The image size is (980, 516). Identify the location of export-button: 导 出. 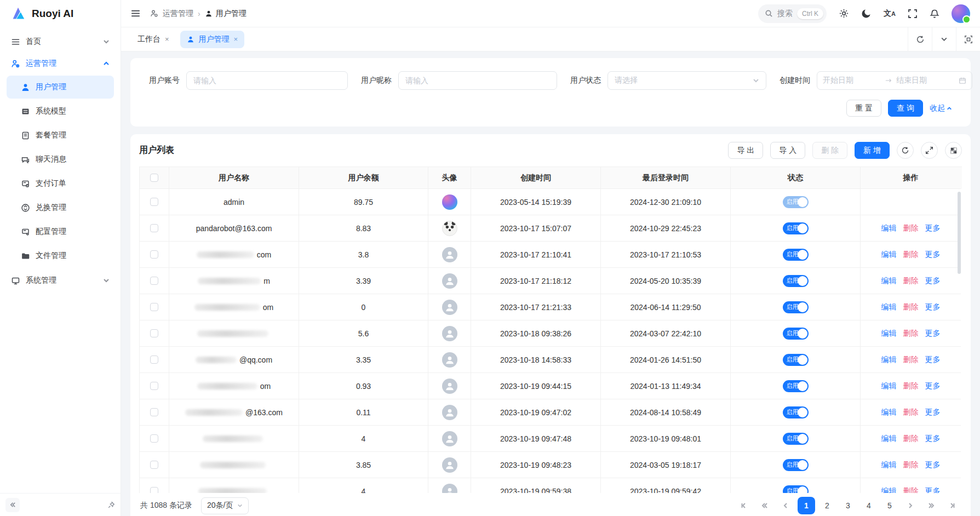
(746, 150).